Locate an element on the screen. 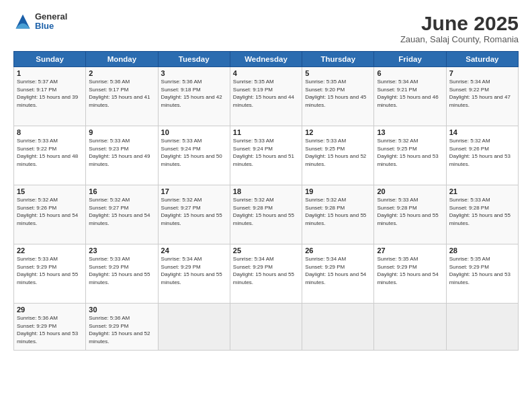 The image size is (532, 411). day-info: Sunrise: 5:35 AMSunset: 9:29 PMDaylight:… is located at coordinates (482, 271).